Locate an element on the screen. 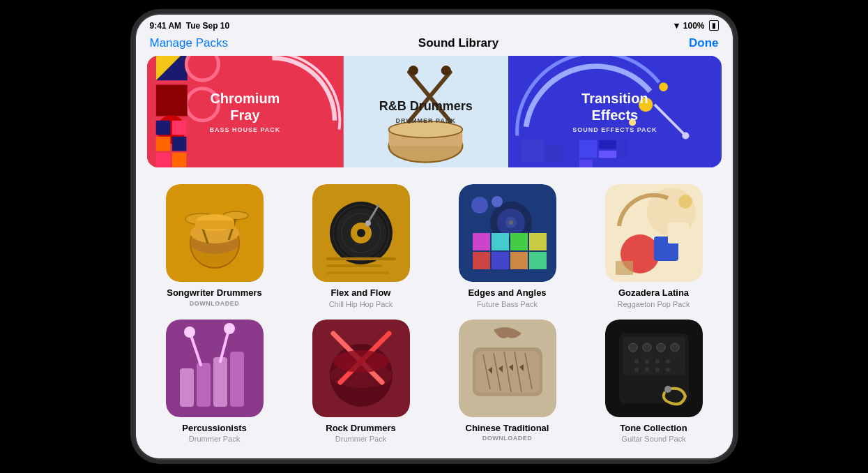  edges-and-angles-thumb is located at coordinates (508, 233).